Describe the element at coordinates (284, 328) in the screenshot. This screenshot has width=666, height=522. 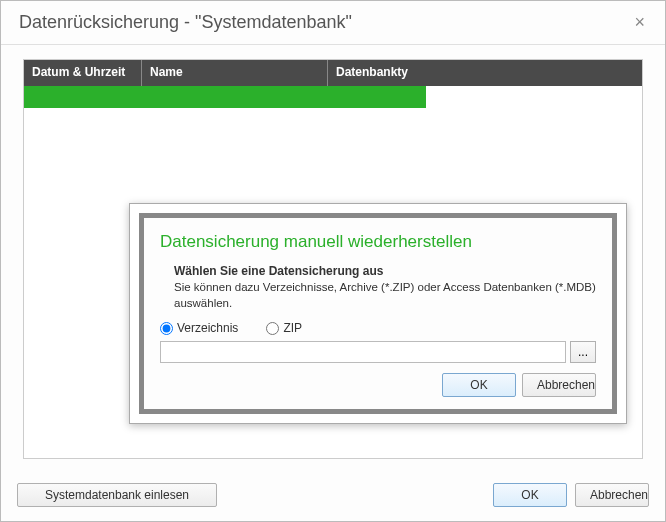
I see `radio-zip: ZIP` at that location.